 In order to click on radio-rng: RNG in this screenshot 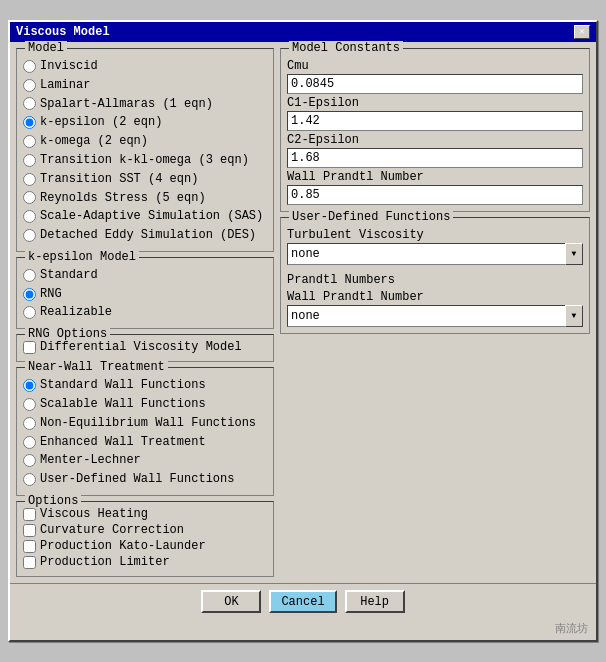, I will do `click(145, 294)`.